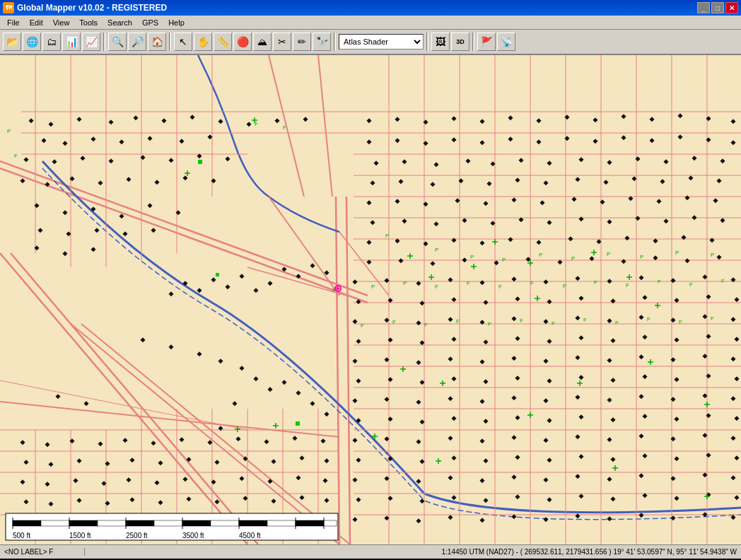 The image size is (741, 560). I want to click on open-button: 📂, so click(12, 42).